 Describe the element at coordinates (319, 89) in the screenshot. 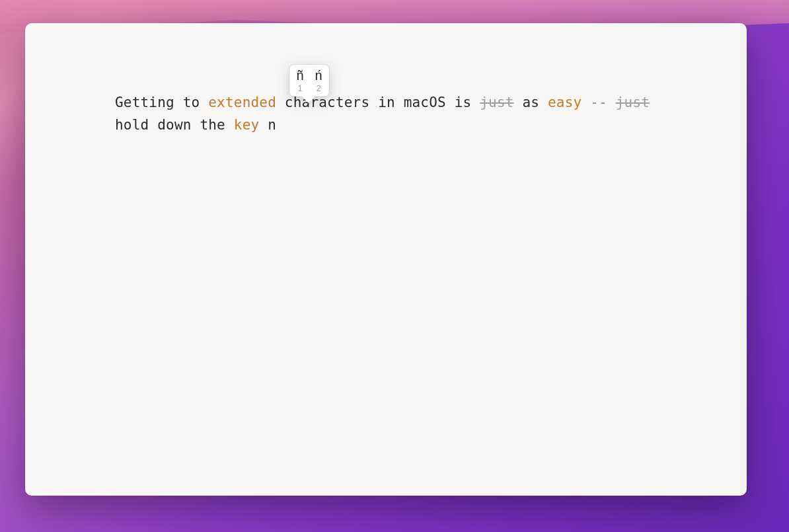

I see `accent-index: 2` at that location.